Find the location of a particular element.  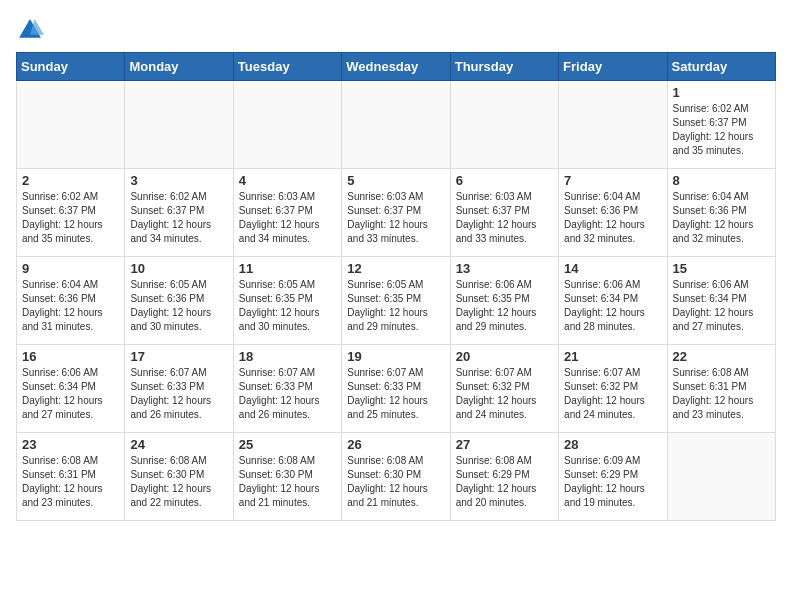

day-number: 12 is located at coordinates (396, 268).